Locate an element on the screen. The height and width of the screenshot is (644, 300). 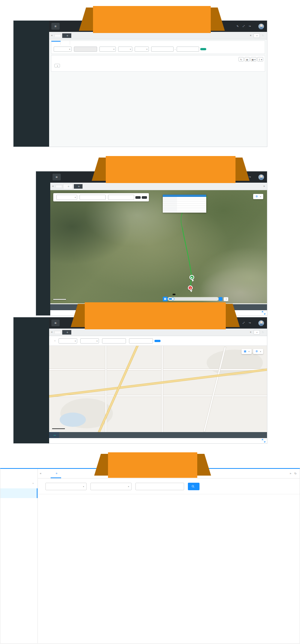
per-page-select: ▴ is located at coordinates (57, 66).